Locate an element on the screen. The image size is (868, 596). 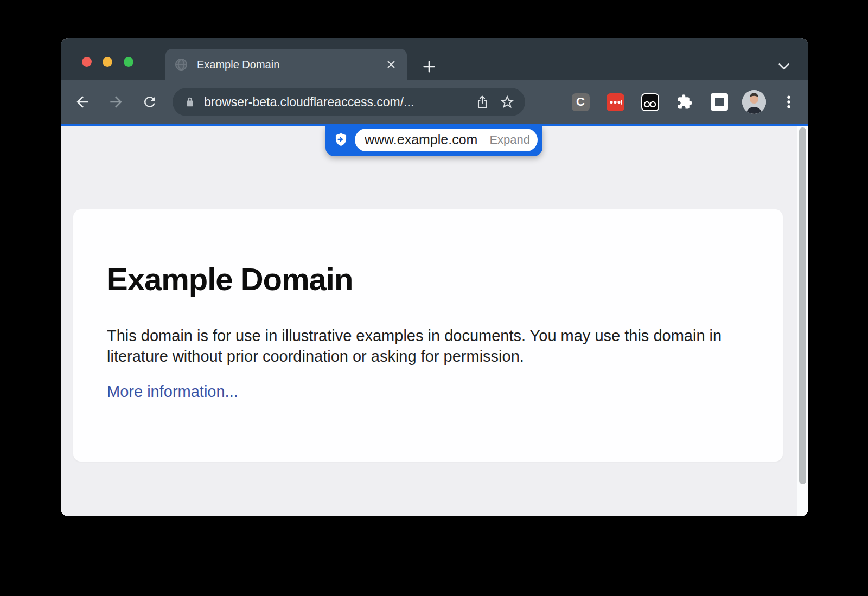
tab-strip: Example Domain is located at coordinates (435, 59).